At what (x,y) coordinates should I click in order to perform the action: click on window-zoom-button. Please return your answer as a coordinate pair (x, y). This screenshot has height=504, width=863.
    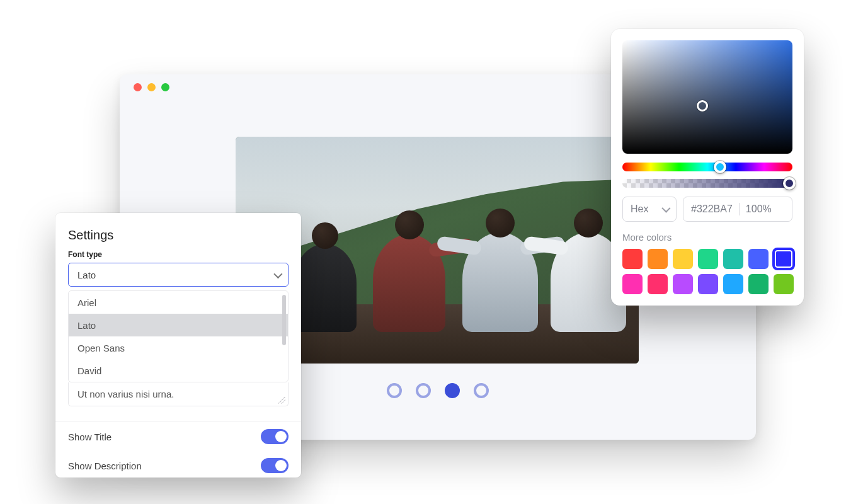
    Looking at the image, I should click on (165, 87).